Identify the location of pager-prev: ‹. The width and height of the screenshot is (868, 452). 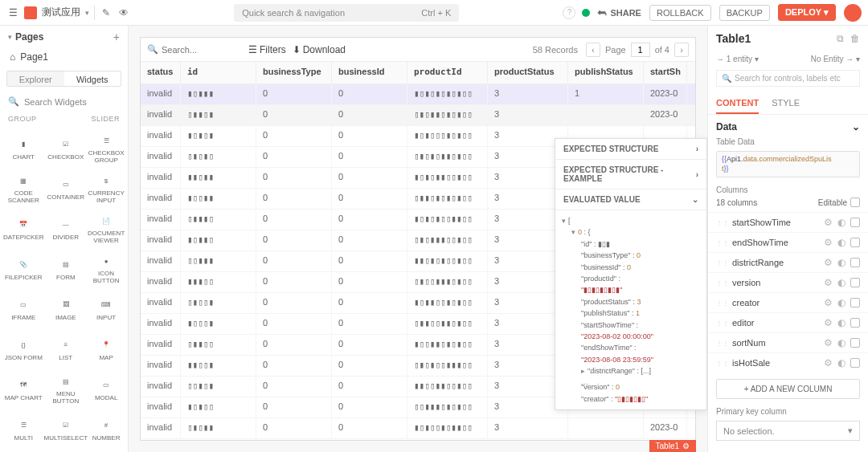
(593, 50).